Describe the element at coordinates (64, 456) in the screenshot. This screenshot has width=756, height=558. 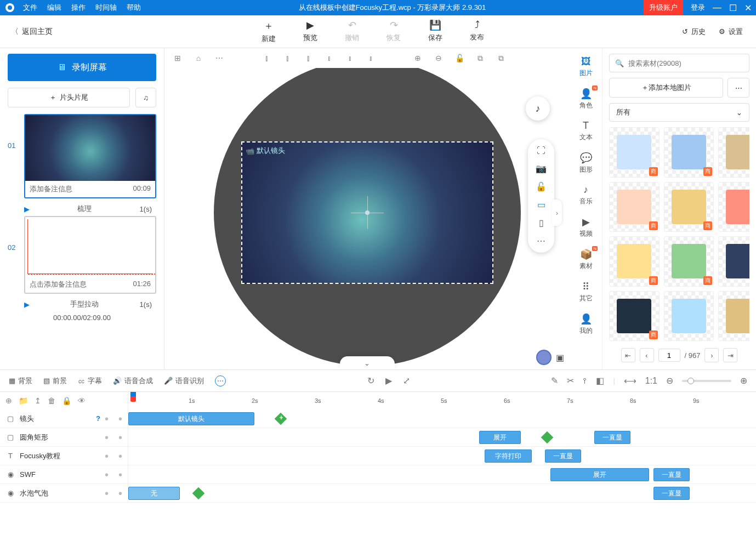
I see `track-label: TFocusky教程••` at that location.